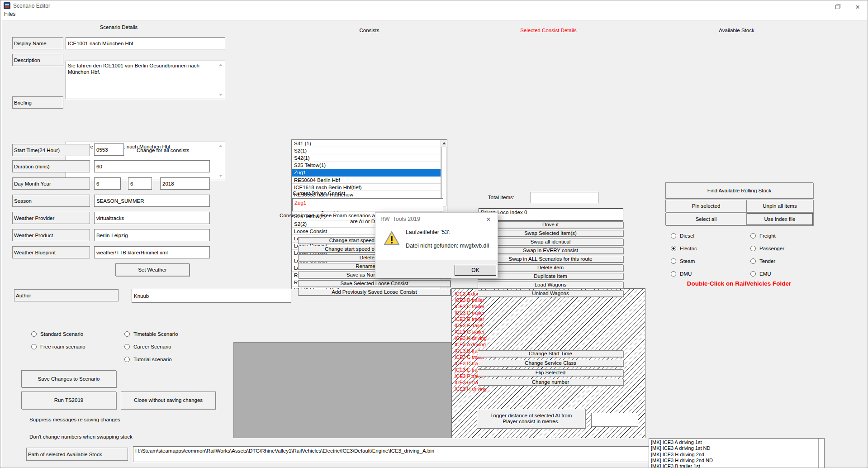 The image size is (868, 468). I want to click on stock-row: [MK] ICE3 A driving 1st ND, so click(734, 448).